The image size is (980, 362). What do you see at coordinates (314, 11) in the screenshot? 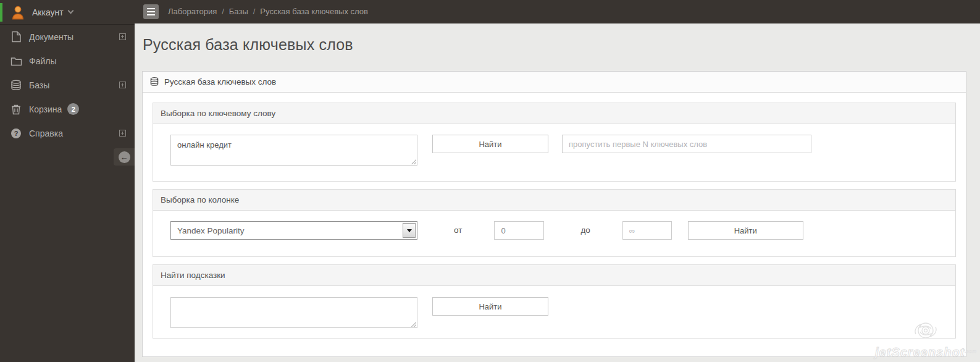
I see `breadcrumb-current: Русская база ключевых слов` at bounding box center [314, 11].